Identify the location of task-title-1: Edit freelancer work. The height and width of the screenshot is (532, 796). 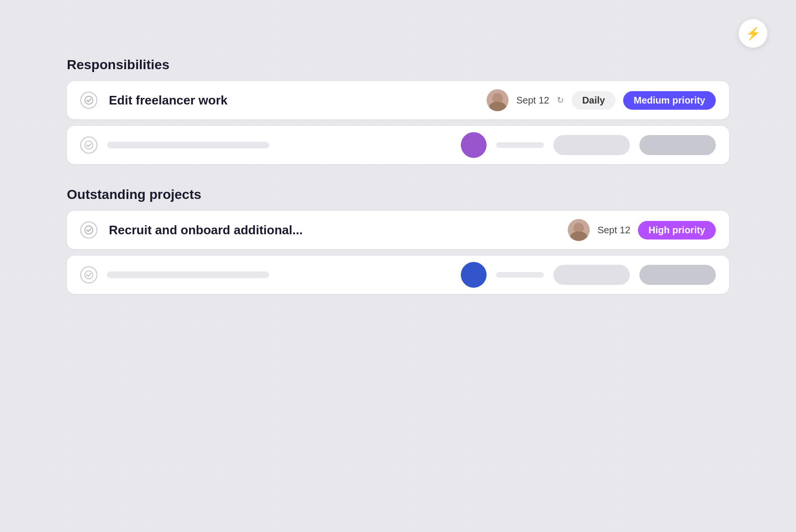
(298, 100).